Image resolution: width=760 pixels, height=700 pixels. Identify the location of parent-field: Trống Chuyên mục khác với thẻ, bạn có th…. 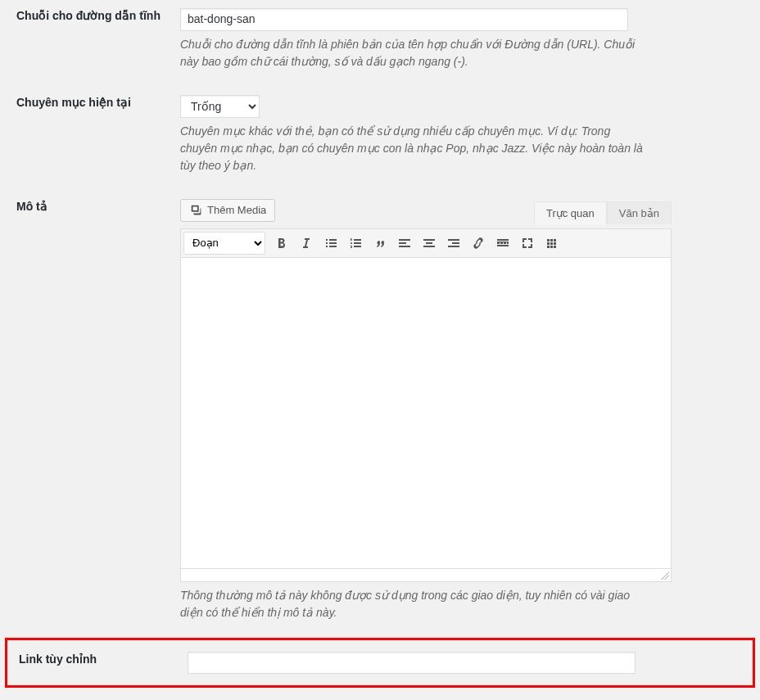
(470, 134).